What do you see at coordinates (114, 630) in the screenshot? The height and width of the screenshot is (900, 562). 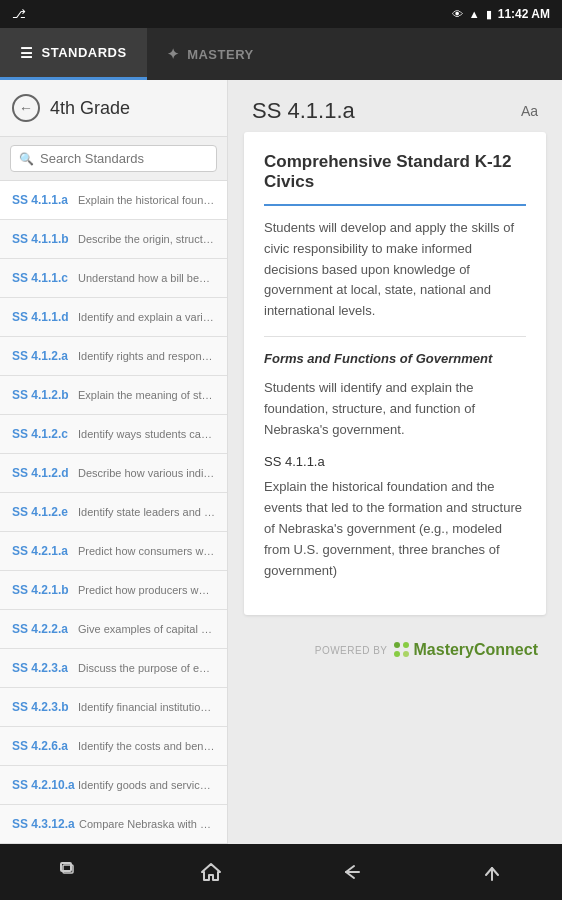 I see `list-item: SS 4.2.2.a Give examples of capital reso…` at bounding box center [114, 630].